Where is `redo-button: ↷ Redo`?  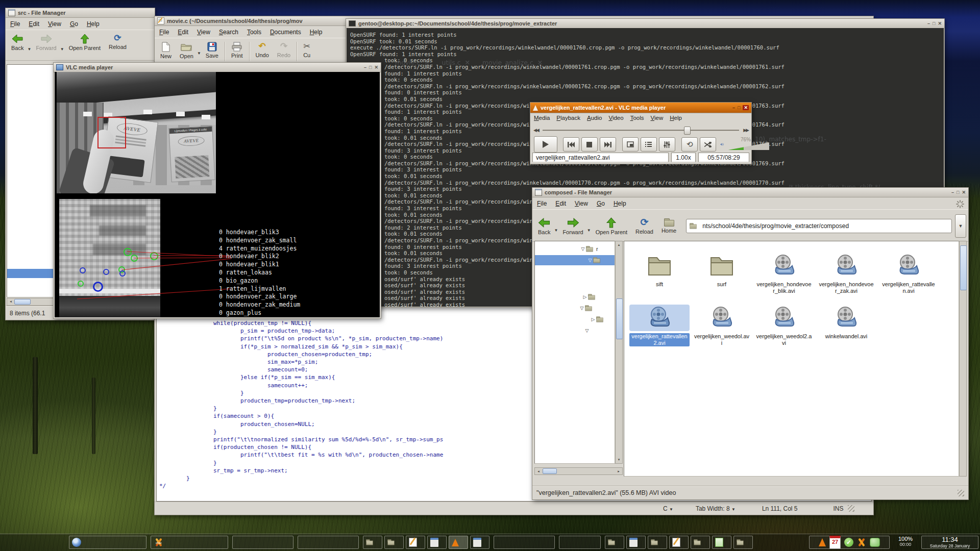
redo-button: ↷ Redo is located at coordinates (284, 50).